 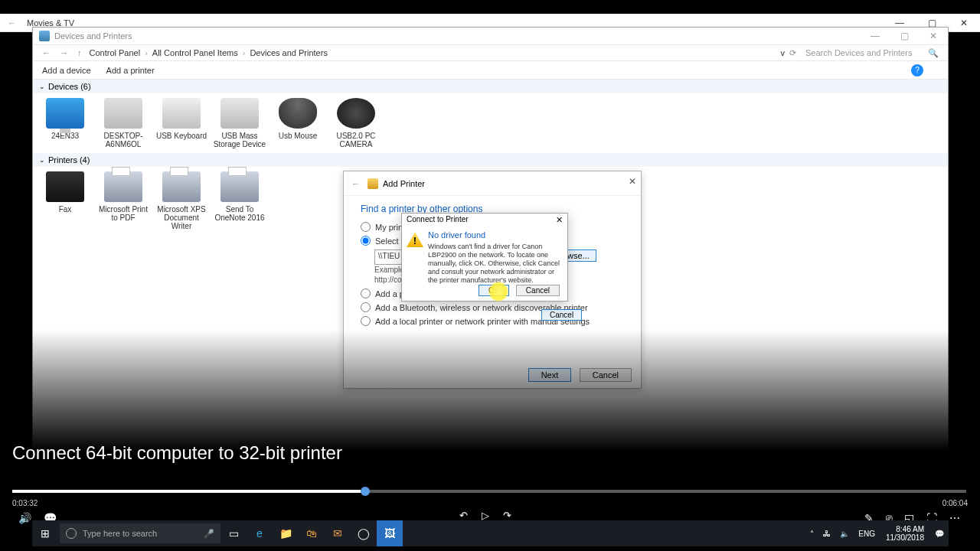 I want to click on item-label: USB2.0 PC CAMERA, so click(x=356, y=140).